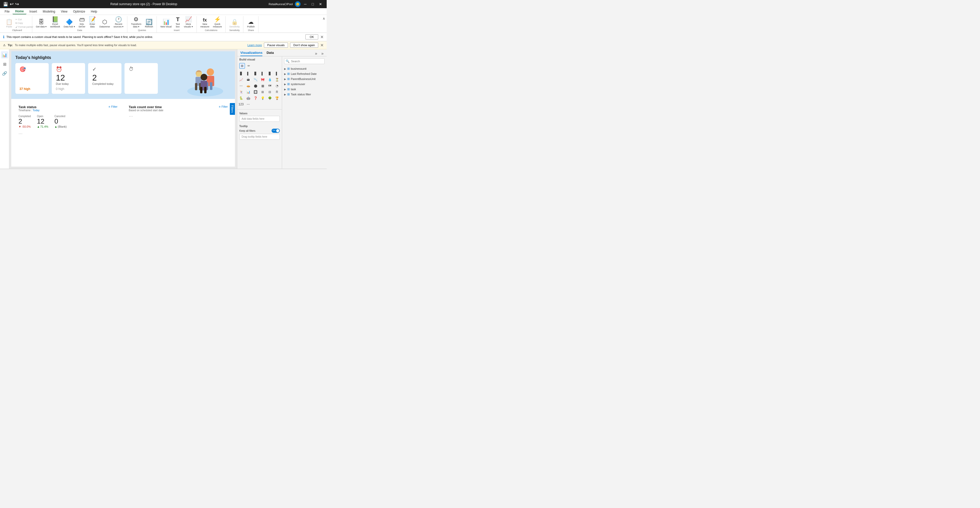  I want to click on viz-number-icon: 123, so click(241, 104).